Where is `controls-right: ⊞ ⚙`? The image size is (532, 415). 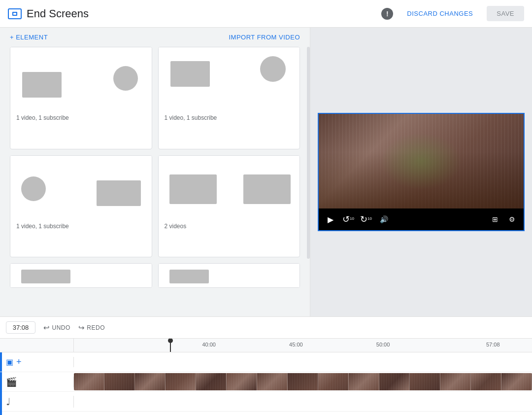
controls-right: ⊞ ⚙ is located at coordinates (503, 219).